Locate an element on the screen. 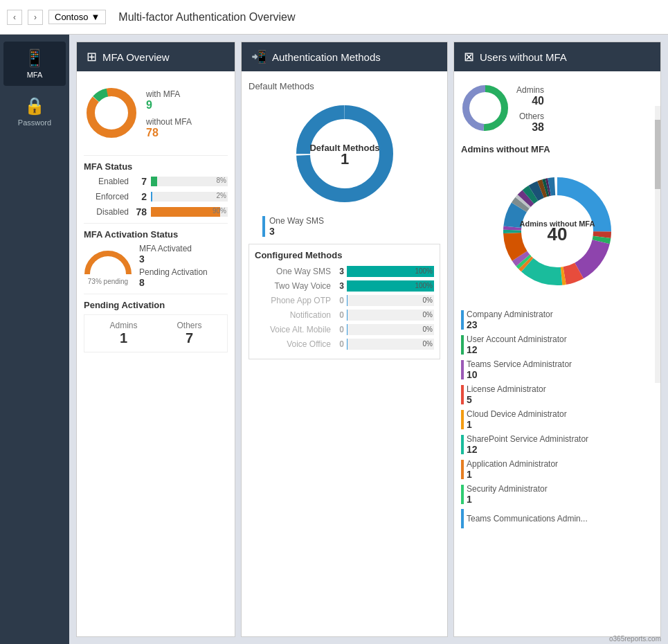  back-button: ‹ is located at coordinates (15, 17).